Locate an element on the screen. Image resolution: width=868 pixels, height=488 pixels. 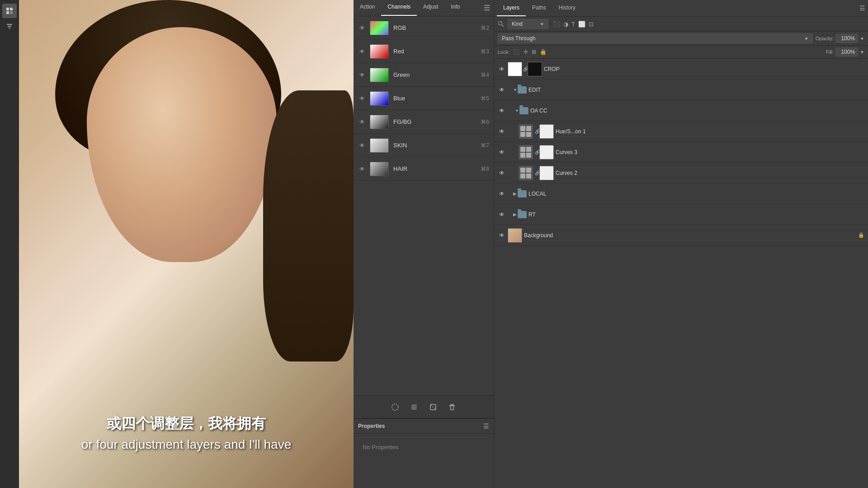
tab-paths: Paths is located at coordinates (539, 8).